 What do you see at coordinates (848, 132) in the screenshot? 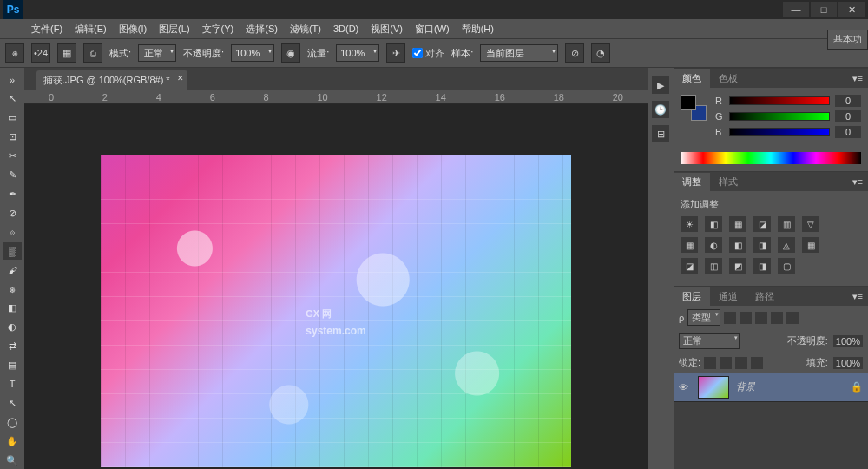
I see `b-value: 0` at bounding box center [848, 132].